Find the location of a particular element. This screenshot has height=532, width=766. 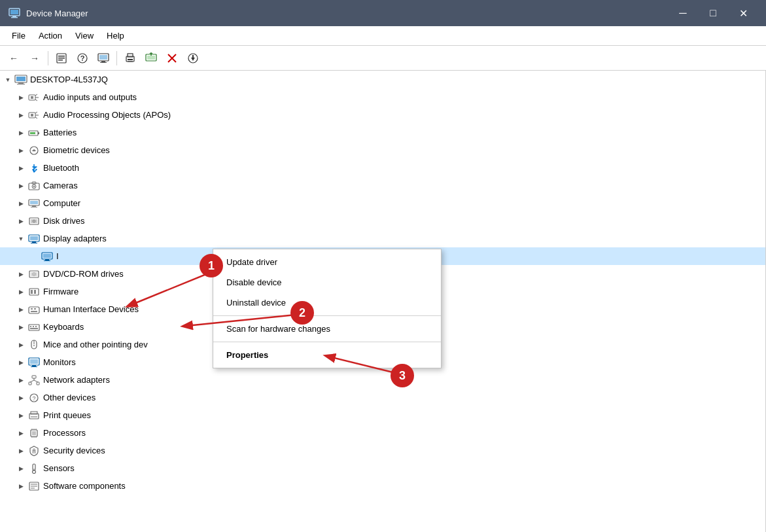

menu-view: View is located at coordinates (84, 35).